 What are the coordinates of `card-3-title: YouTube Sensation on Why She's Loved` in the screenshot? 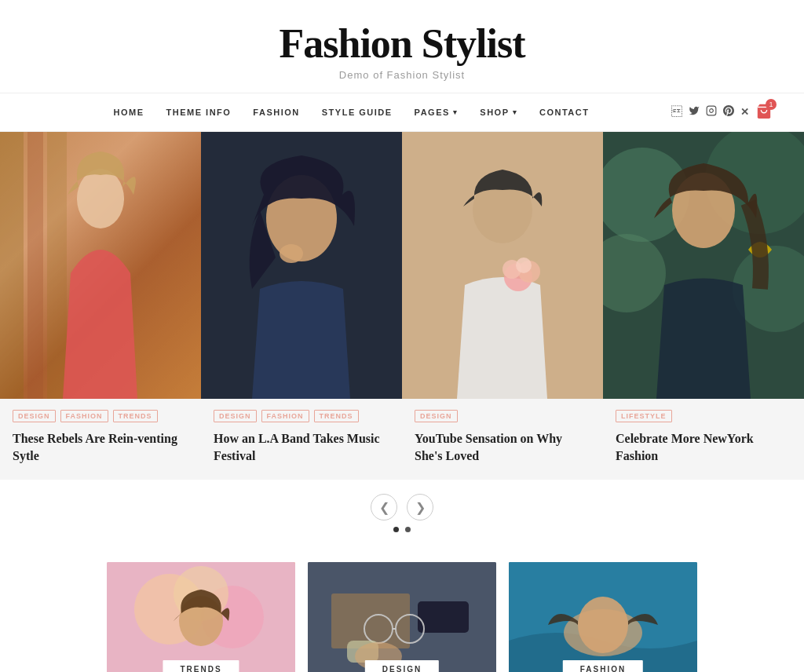 It's located at (502, 447).